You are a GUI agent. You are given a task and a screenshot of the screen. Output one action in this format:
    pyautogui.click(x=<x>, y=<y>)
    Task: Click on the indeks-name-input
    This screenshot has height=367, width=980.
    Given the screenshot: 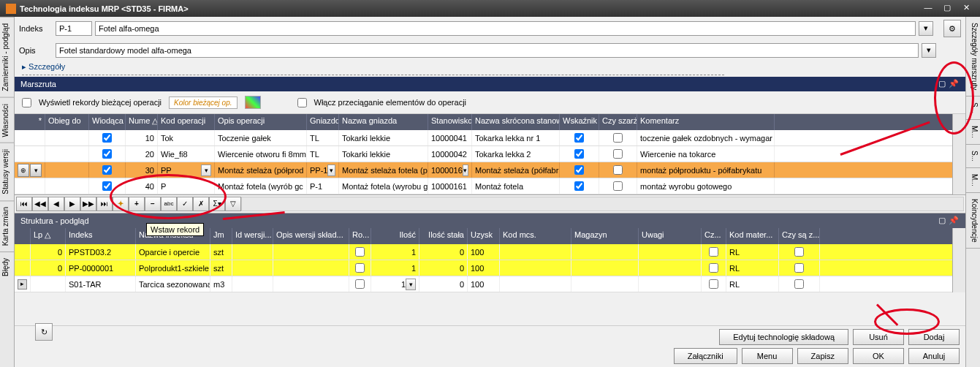 What is the action you would take?
    pyautogui.click(x=506, y=29)
    